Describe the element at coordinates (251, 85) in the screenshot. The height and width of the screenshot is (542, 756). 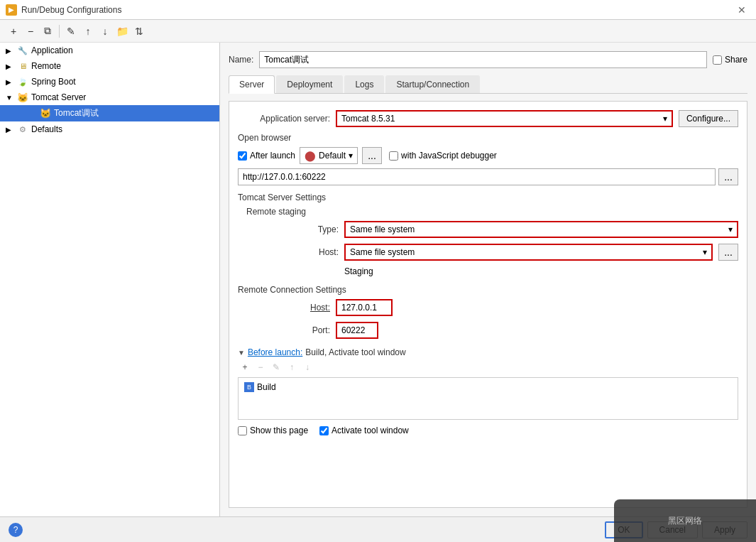
I see `tab-server: Server` at that location.